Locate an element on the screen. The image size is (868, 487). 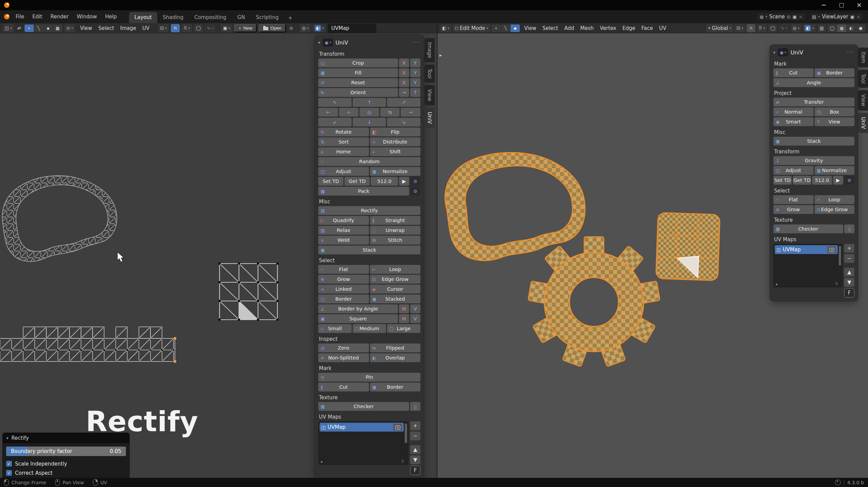
panel-drag-grip is located at coordinates (850, 52).